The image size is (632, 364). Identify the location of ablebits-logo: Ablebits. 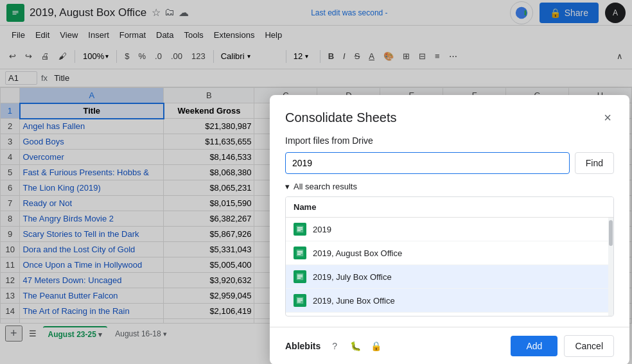
(303, 346).